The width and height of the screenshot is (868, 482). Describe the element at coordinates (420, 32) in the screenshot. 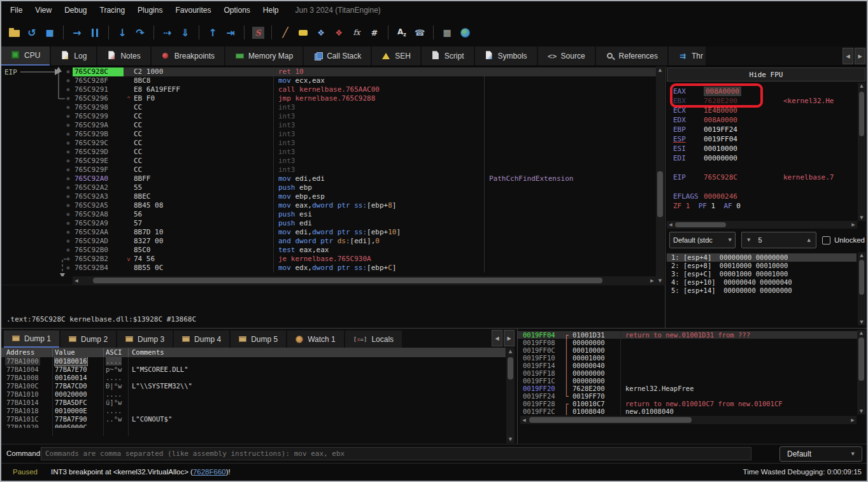

I see `attach-button: ☎` at that location.